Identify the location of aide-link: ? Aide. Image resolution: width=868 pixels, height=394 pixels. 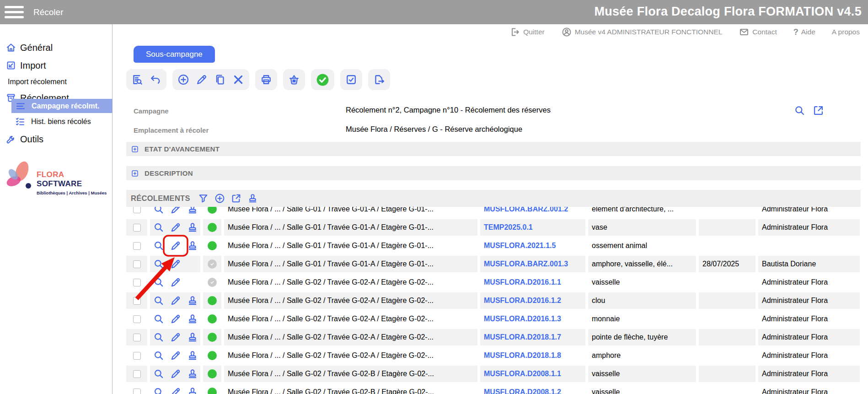
(804, 32).